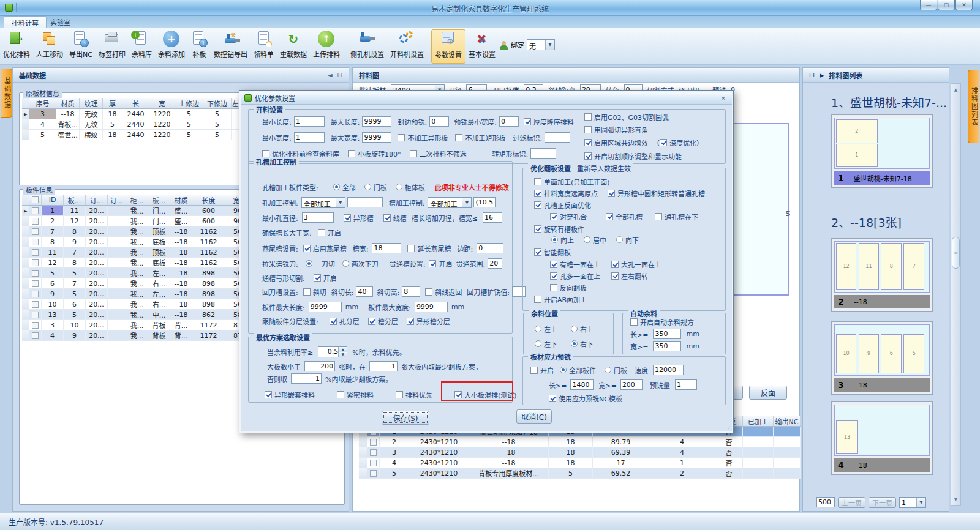 Image resolution: width=980 pixels, height=530 pixels. I want to click on patch-board-button: + 补板, so click(200, 47).